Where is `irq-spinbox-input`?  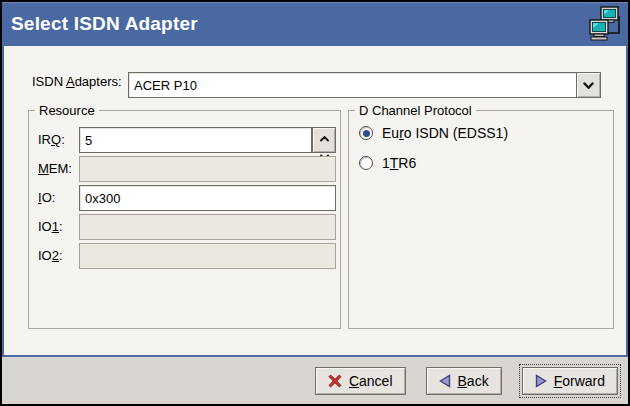
irq-spinbox-input is located at coordinates (196, 140).